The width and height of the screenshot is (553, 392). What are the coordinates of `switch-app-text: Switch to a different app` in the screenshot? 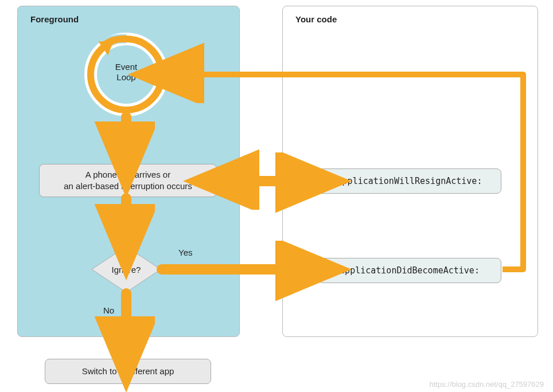 It's located at (128, 371).